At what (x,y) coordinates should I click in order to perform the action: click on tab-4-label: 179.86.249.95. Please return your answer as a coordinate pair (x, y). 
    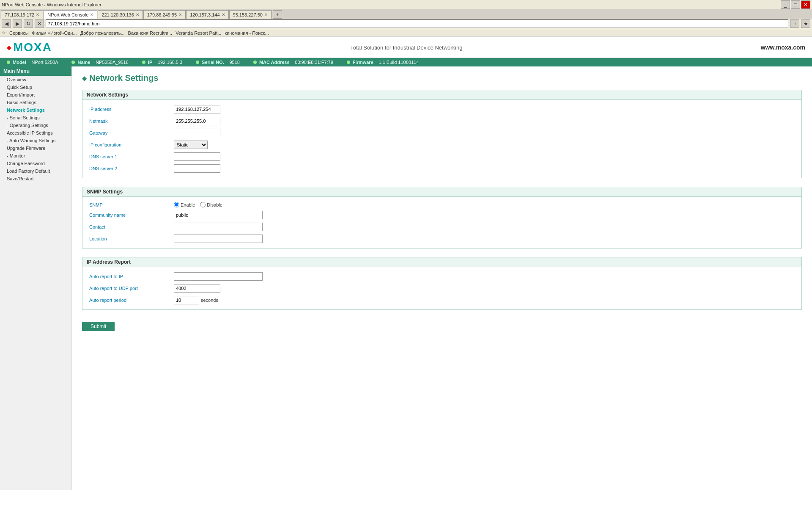
    Looking at the image, I should click on (162, 15).